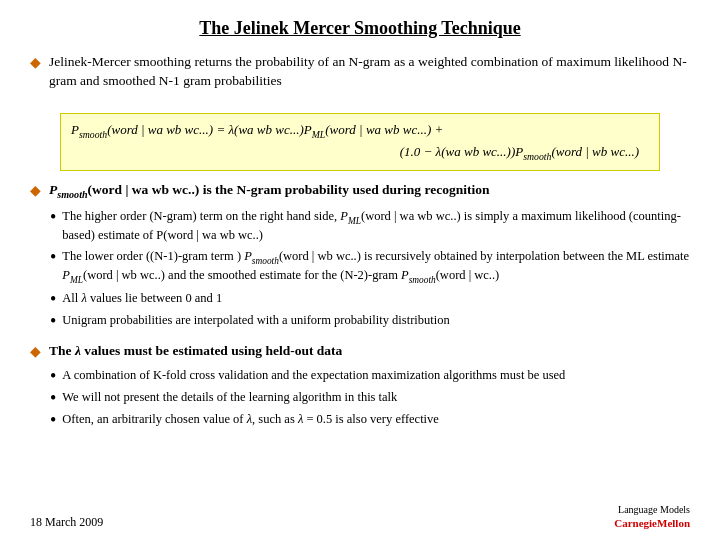  I want to click on formula-box: Psmooth(word | wa wb wc...) = λ(wa wb wc…, so click(360, 142).